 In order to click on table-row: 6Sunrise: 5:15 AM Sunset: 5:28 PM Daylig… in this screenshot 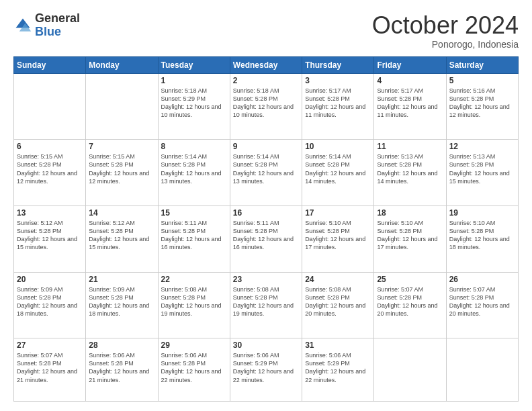, I will do `click(50, 173)`.